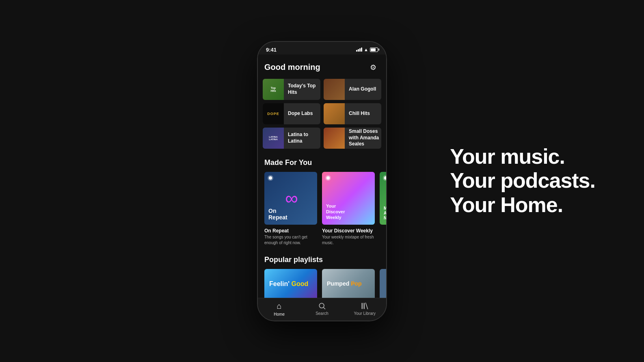 The width and height of the screenshot is (644, 362). Describe the element at coordinates (291, 209) in the screenshot. I see `playlist-card-on-repeat: ∞ OnRepeat On Repeat The songs you can't…` at that location.